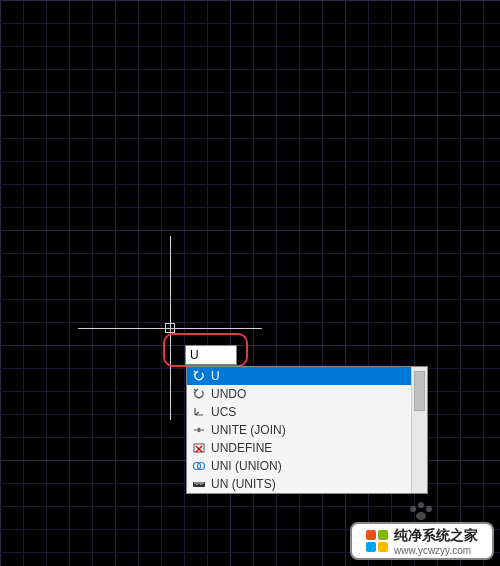 Image resolution: width=500 pixels, height=566 pixels. I want to click on autocomplete-item: UN (UNITS), so click(299, 484).